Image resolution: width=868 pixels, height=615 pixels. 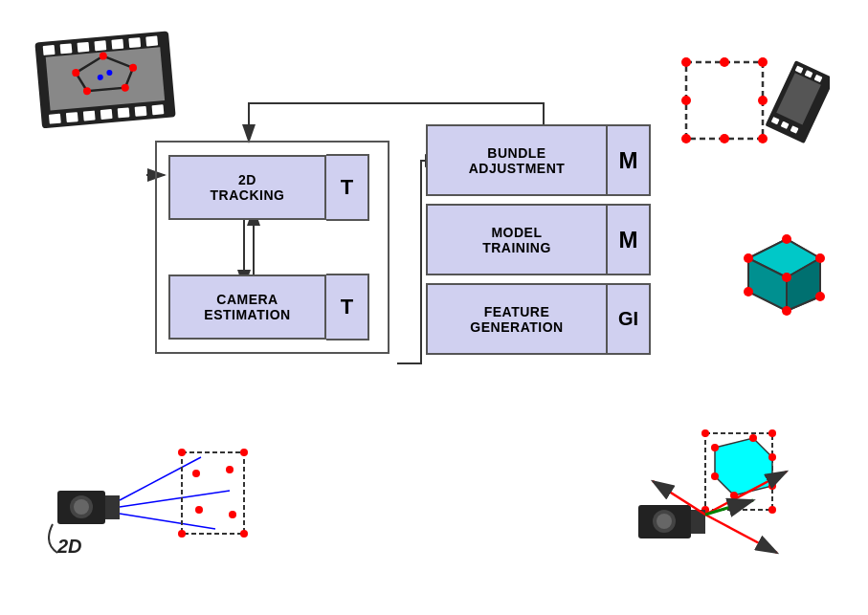 I want to click on feature-row: FEATURE GENERATION GI, so click(x=538, y=319).